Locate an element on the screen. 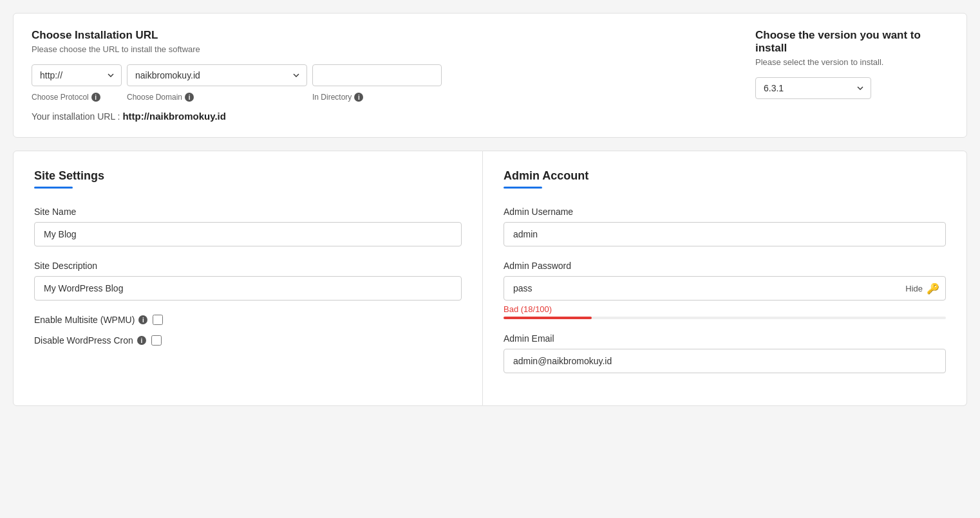 The width and height of the screenshot is (980, 518). field-labels: Choose Protocol i Choose Domain i In Dir… is located at coordinates (381, 97).